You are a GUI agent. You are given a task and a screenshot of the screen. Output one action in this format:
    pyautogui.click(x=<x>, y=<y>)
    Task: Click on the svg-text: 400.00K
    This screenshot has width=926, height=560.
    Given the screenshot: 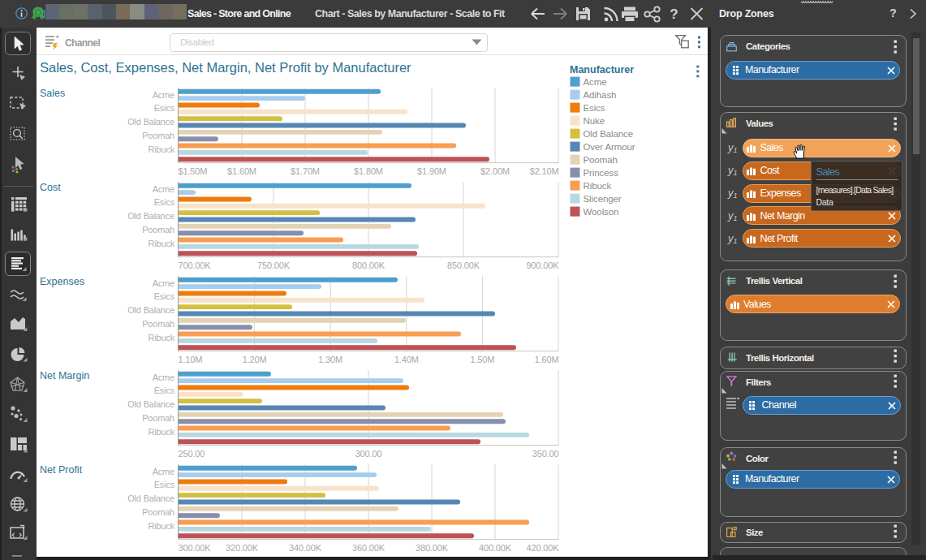 What is the action you would take?
    pyautogui.click(x=495, y=548)
    